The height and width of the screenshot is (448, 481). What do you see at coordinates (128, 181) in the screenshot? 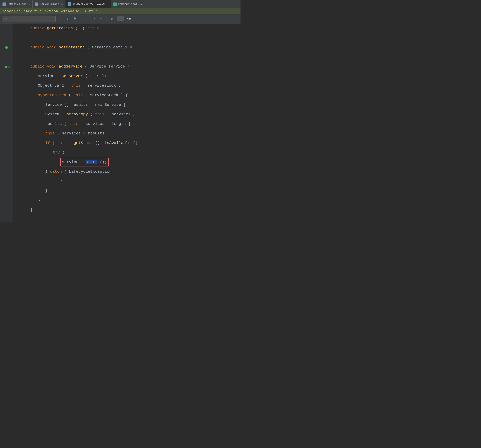
I see `code-line-17: ;` at bounding box center [128, 181].